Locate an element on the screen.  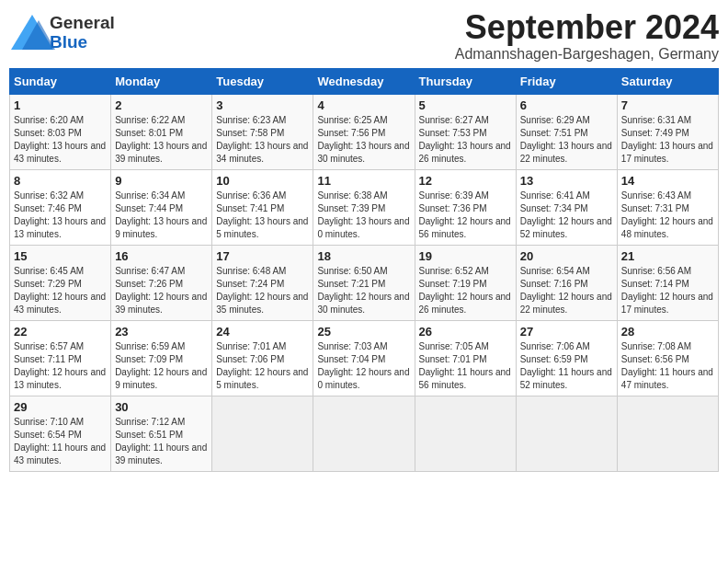
day-detail: Sunrise: 7:10 AMSunset: 6:54 PMDaylight:… is located at coordinates (60, 442).